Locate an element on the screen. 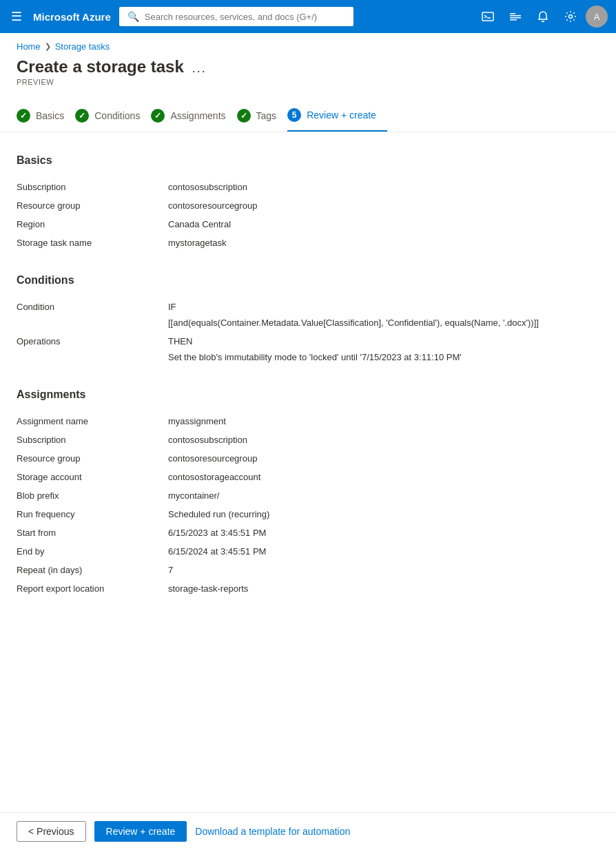  storage-task-name-label: Storage task name is located at coordinates (92, 242).